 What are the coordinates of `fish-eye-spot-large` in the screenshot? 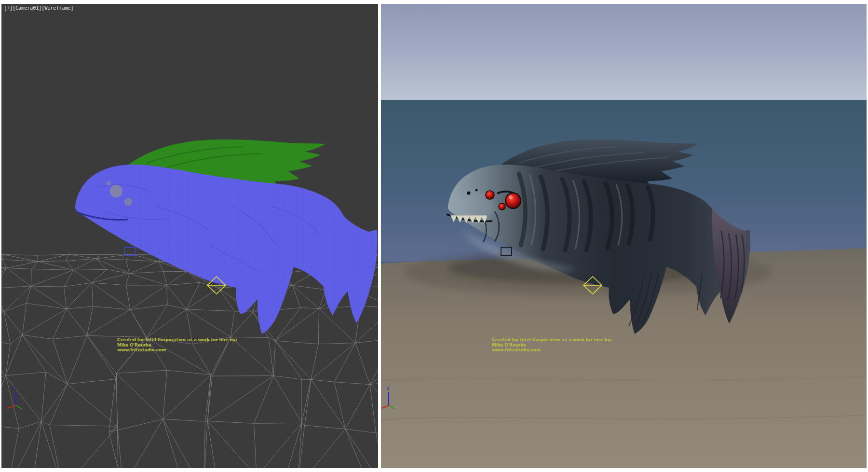 It's located at (116, 191).